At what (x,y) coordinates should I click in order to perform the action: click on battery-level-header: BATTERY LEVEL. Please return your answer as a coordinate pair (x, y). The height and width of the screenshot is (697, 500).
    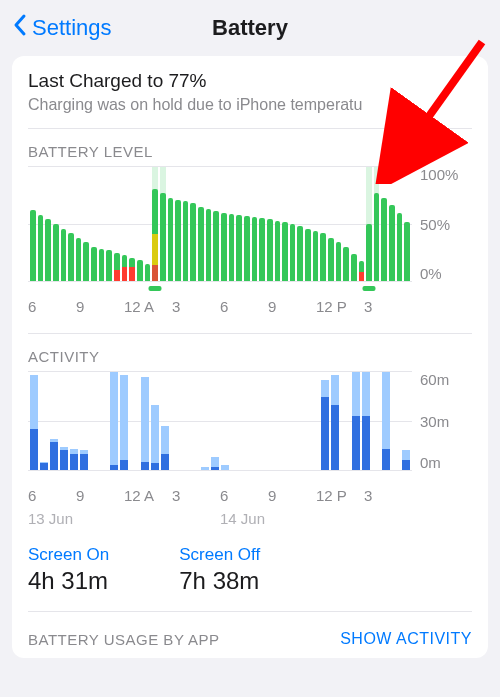
    Looking at the image, I should click on (250, 152).